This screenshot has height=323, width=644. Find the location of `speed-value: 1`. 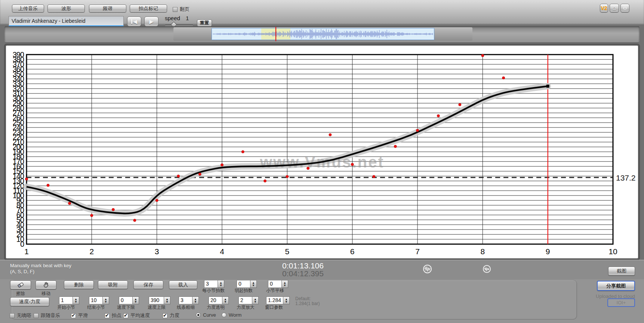

speed-value: 1 is located at coordinates (187, 18).